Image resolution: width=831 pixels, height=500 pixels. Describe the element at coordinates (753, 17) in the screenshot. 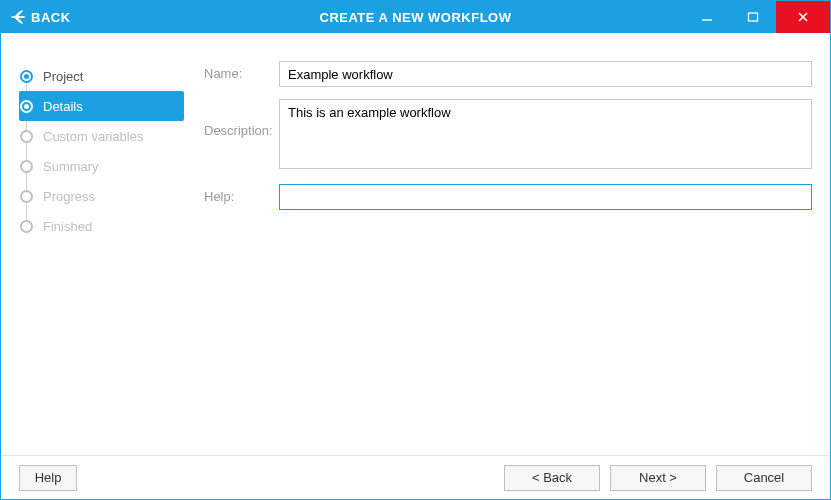

I see `maximize-button` at that location.